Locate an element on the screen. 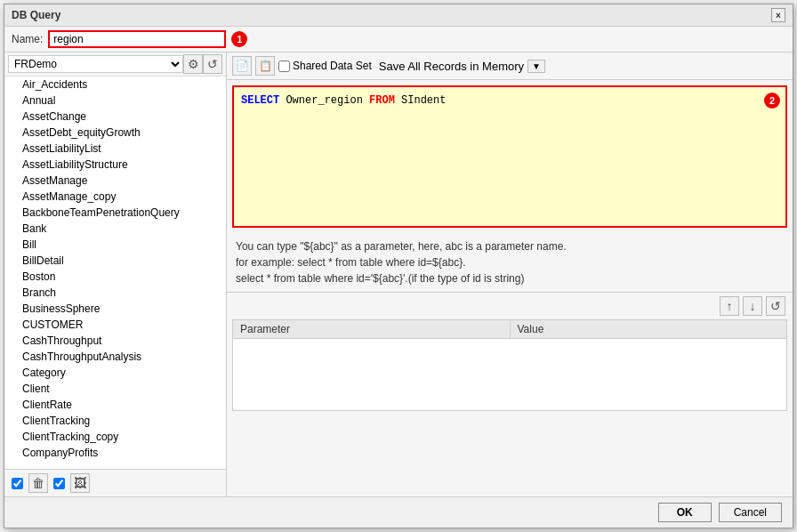 This screenshot has height=532, width=797. settings-btn: ⚙ is located at coordinates (193, 64).